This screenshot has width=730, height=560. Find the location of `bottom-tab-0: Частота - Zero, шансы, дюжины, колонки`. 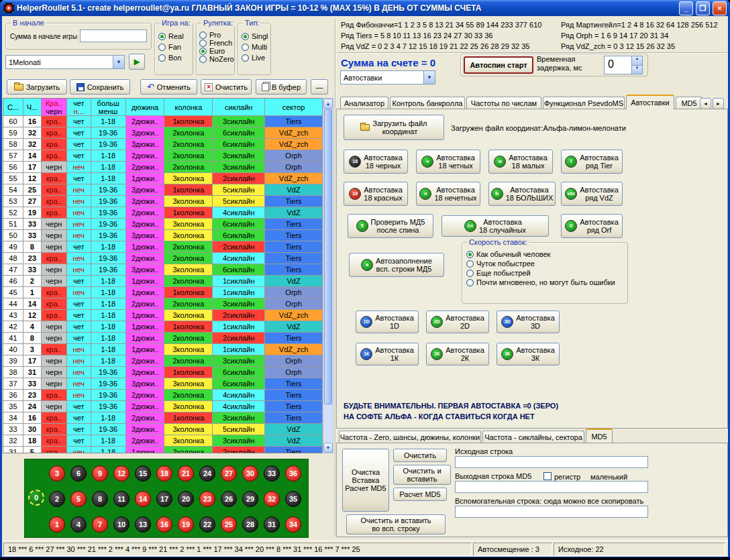

bottom-tab-0: Частота - Zero, шансы, дюжины, колонки is located at coordinates (410, 437).